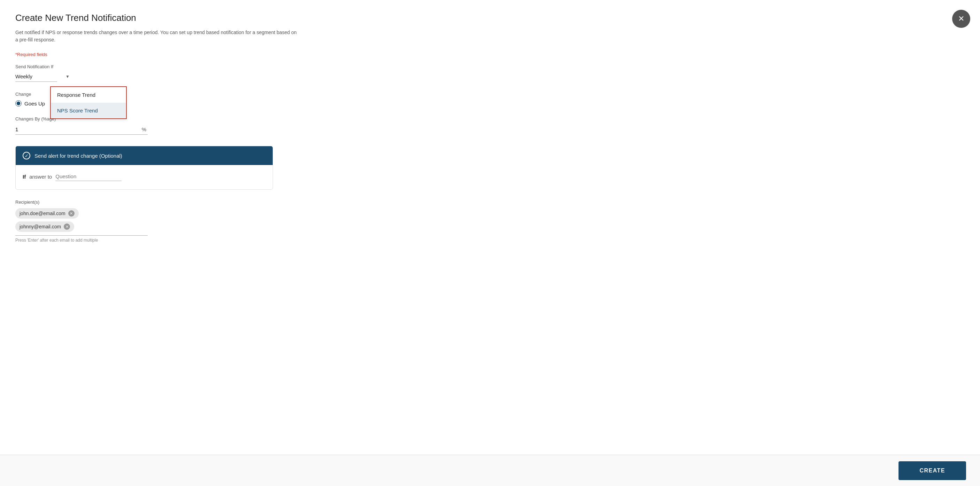 The height and width of the screenshot is (486, 980). I want to click on changes-by-field-wrapper: %, so click(81, 129).